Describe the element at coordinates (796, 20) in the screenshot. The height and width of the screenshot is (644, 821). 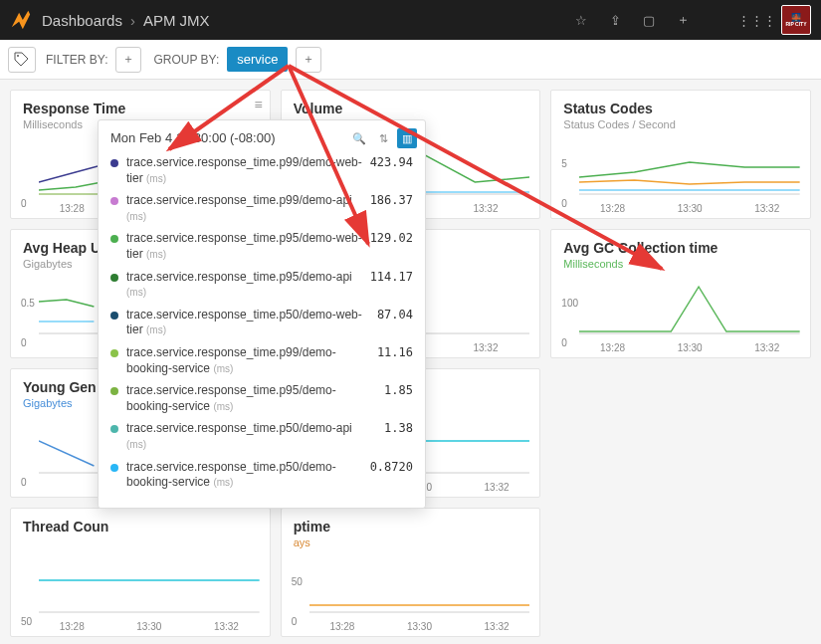
I see `org-logo-icon: 🌉RIP CITY` at that location.